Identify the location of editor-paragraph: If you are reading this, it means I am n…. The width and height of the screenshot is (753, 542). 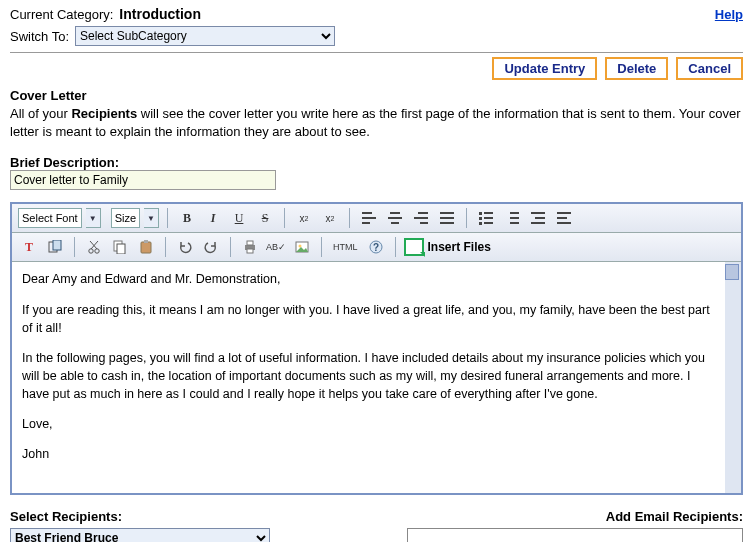
(368, 319).